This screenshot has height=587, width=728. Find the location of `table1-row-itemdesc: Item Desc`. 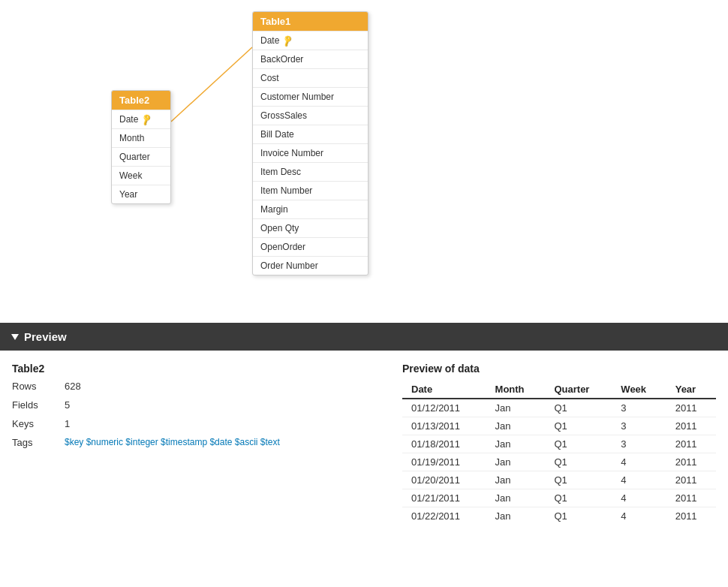

table1-row-itemdesc: Item Desc is located at coordinates (311, 171).